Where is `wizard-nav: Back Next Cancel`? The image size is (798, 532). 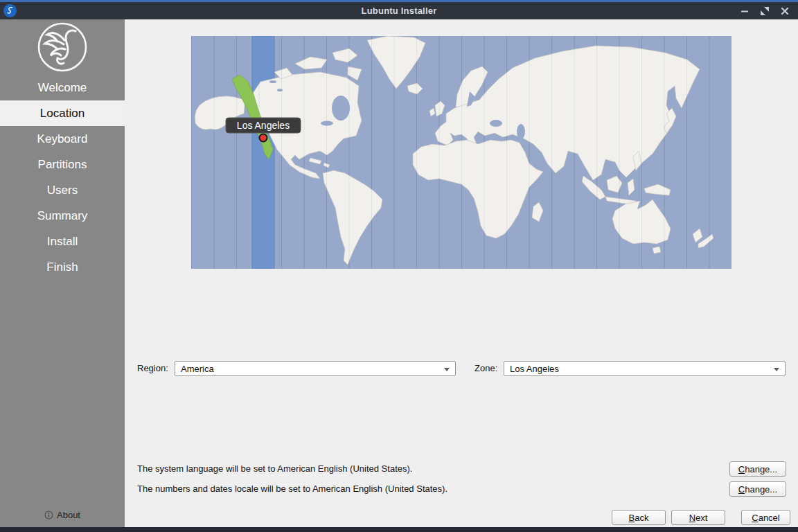 wizard-nav: Back Next Cancel is located at coordinates (461, 517).